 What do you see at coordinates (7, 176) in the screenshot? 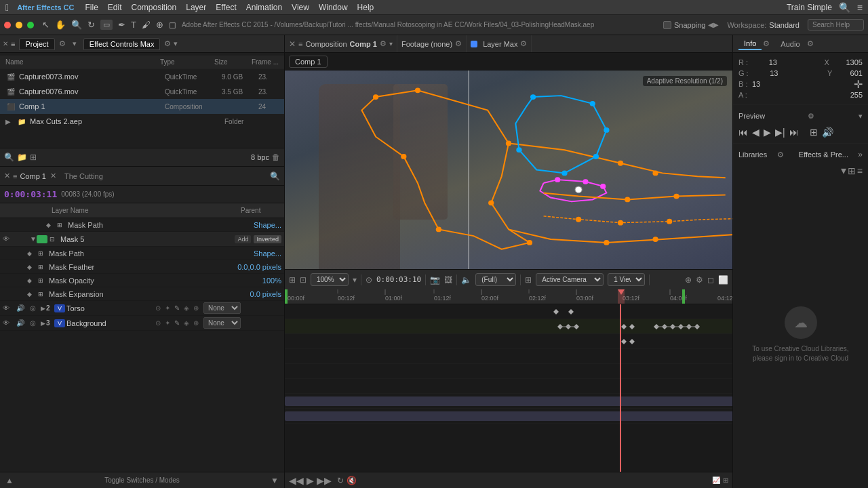
I see `timeline-close-icon: ✕` at bounding box center [7, 176].